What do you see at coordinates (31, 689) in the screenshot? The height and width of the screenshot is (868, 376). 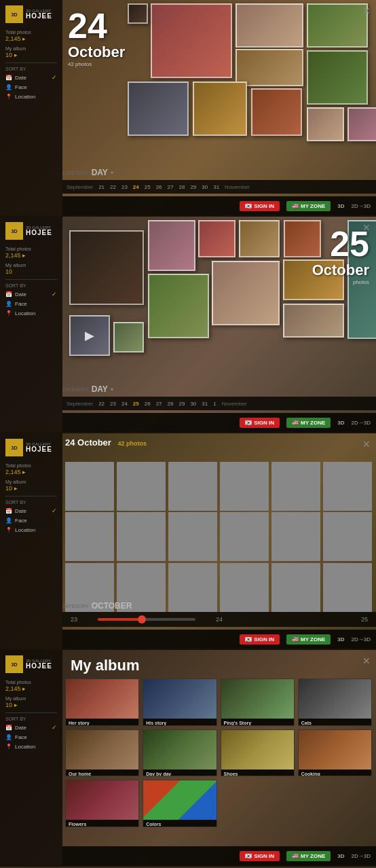 I see `total-photos-val-4: 2,145 ▸` at bounding box center [31, 689].